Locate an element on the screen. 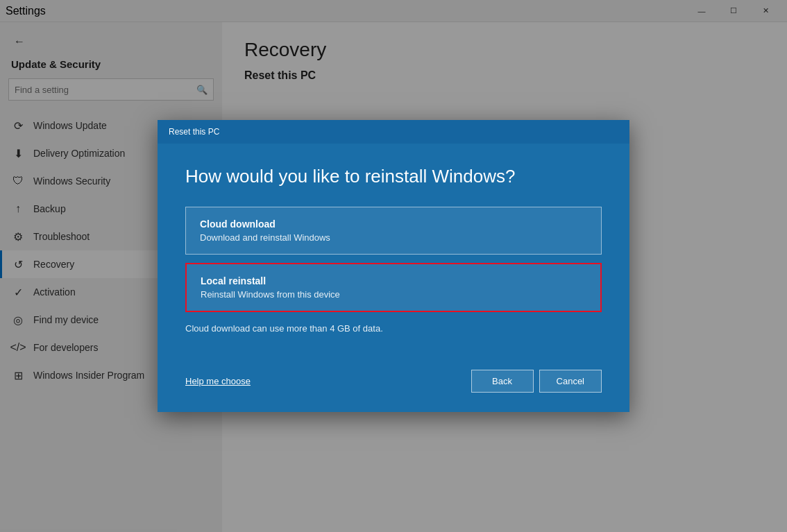 The width and height of the screenshot is (787, 532). dialog-heading: How would you like to reinstall Windows? is located at coordinates (394, 176).